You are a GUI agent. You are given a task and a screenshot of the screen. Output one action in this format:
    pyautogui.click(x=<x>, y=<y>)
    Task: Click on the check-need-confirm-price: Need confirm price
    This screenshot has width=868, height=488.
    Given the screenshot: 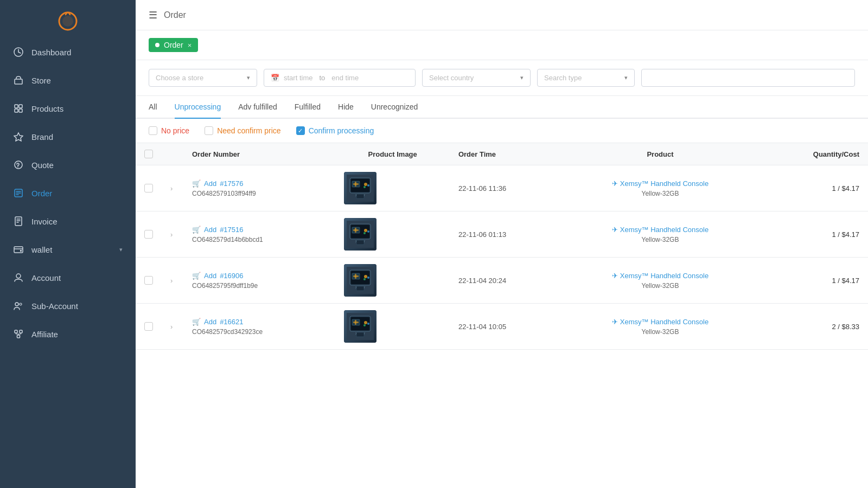 What is the action you would take?
    pyautogui.click(x=243, y=131)
    